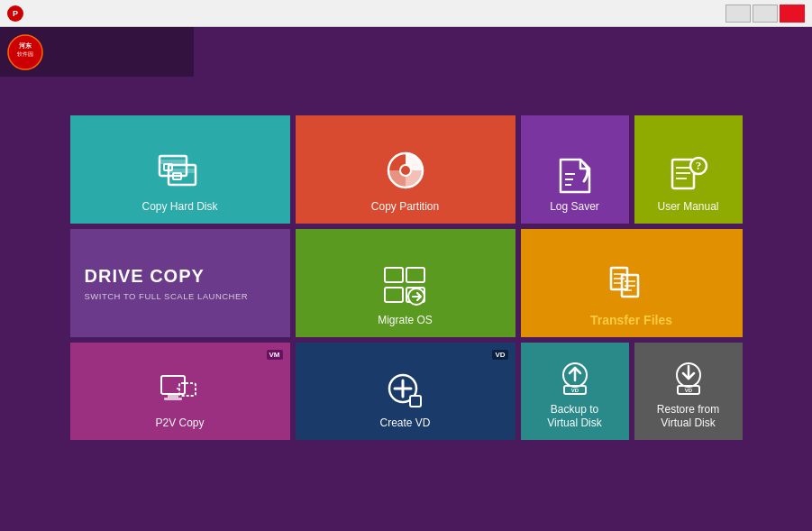 This screenshot has width=812, height=531. What do you see at coordinates (689, 379) in the screenshot?
I see `restore-vd-icon: VD` at bounding box center [689, 379].